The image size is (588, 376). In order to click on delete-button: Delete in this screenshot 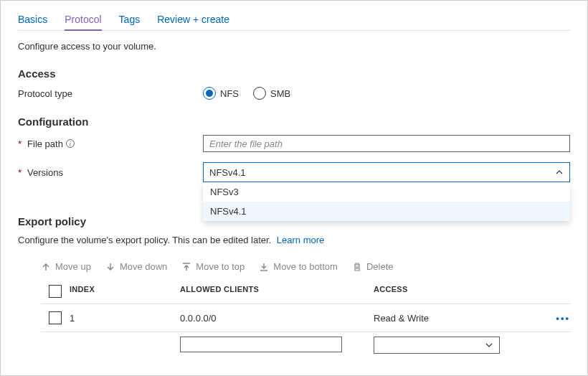, I will do `click(373, 267)`.